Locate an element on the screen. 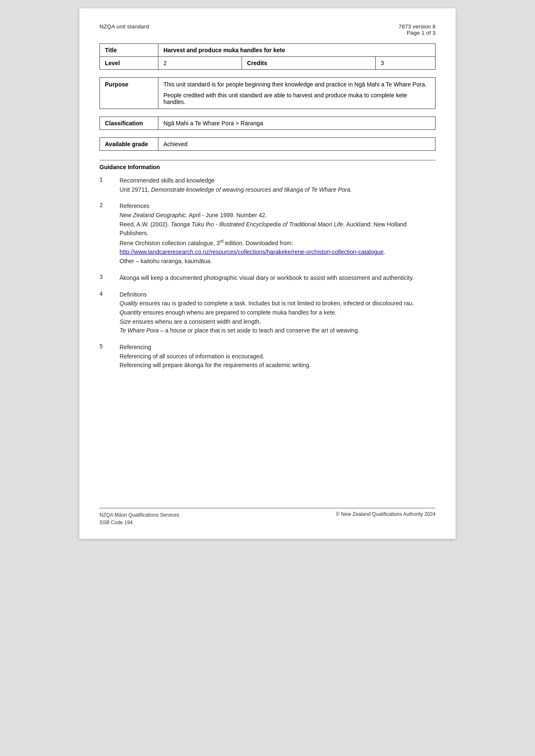 This screenshot has height=756, width=535. list-item: 1 Recommended skills and knowledge Unit … is located at coordinates (268, 185).